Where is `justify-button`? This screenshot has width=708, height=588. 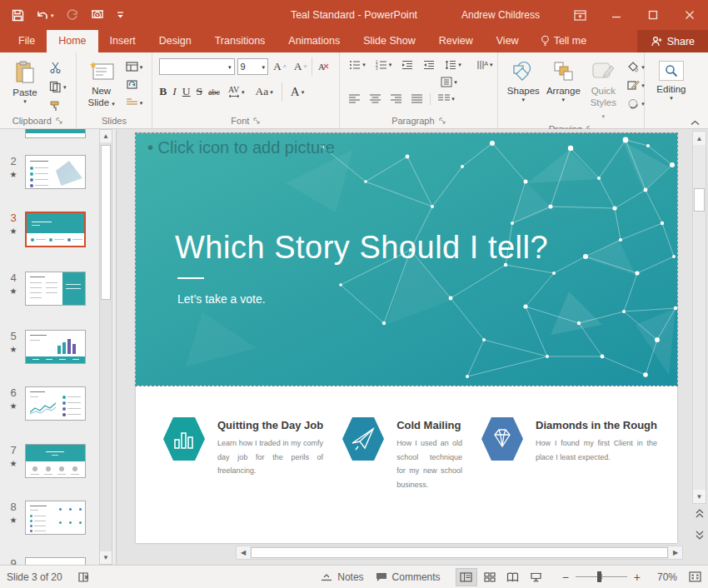
justify-button is located at coordinates (416, 98).